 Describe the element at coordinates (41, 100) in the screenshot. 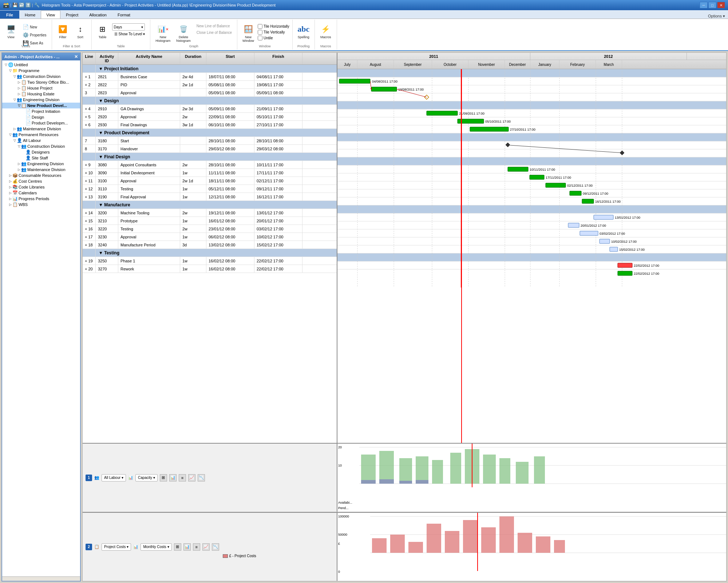

I see `tree-item-engineering: ▽ 👥 Engineering Division` at that location.